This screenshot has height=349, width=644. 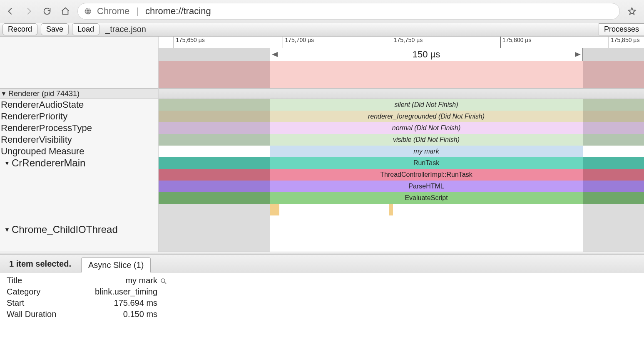 I want to click on forward-icon, so click(x=29, y=11).